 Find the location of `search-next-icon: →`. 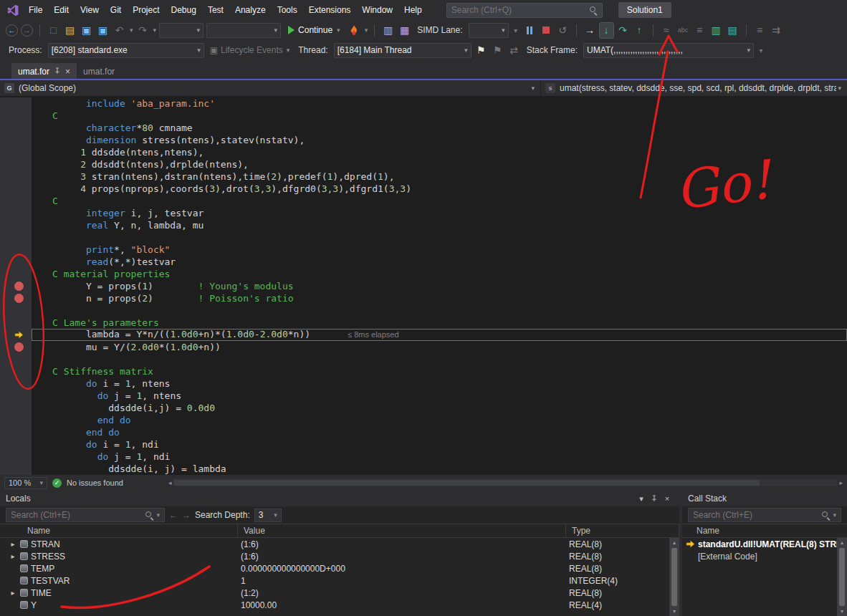

search-next-icon: → is located at coordinates (186, 515).